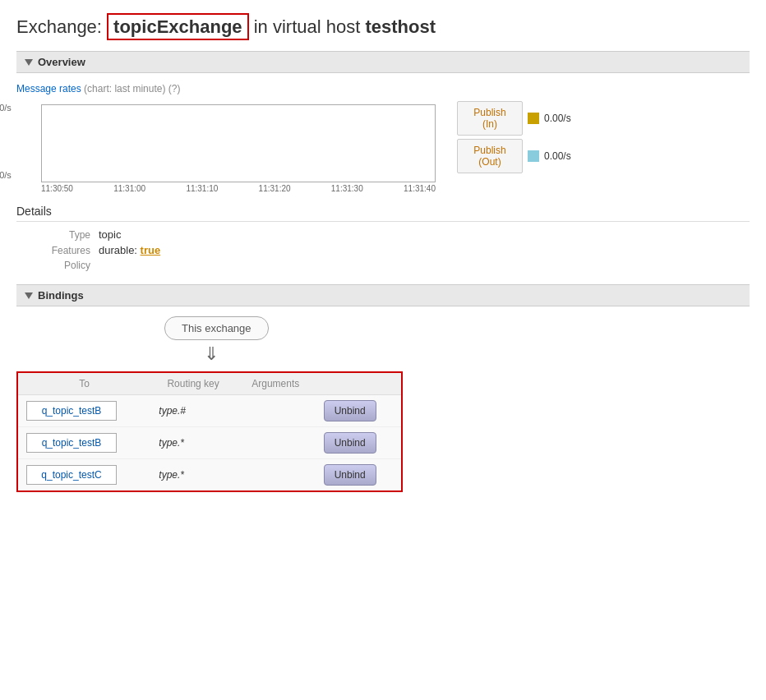 This screenshot has width=766, height=700. I want to click on table-row: q_topic_testB type.# Unbind, so click(210, 411).